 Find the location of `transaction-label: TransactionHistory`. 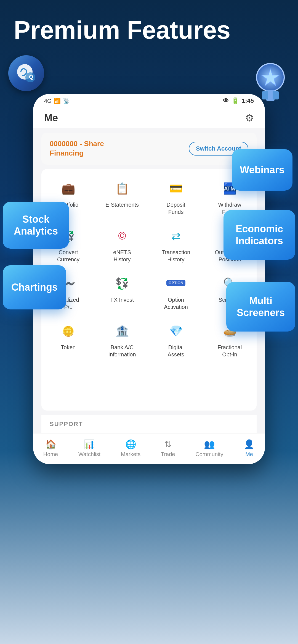

transaction-label: TransactionHistory is located at coordinates (176, 256).